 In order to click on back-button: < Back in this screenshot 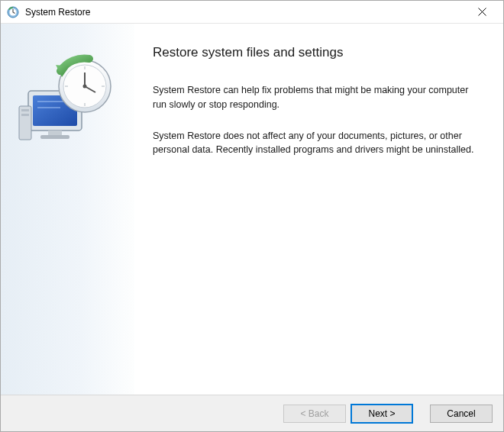, I will do `click(315, 414)`.